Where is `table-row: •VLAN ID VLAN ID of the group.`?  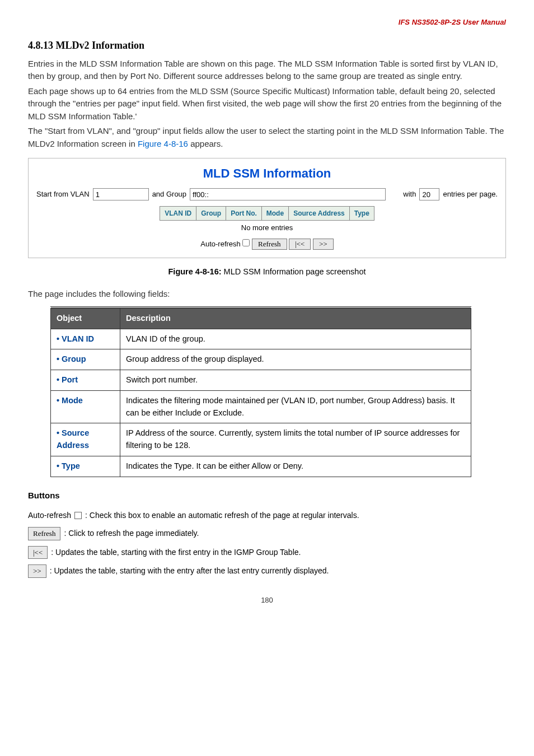
table-row: •VLAN ID VLAN ID of the group. is located at coordinates (261, 339).